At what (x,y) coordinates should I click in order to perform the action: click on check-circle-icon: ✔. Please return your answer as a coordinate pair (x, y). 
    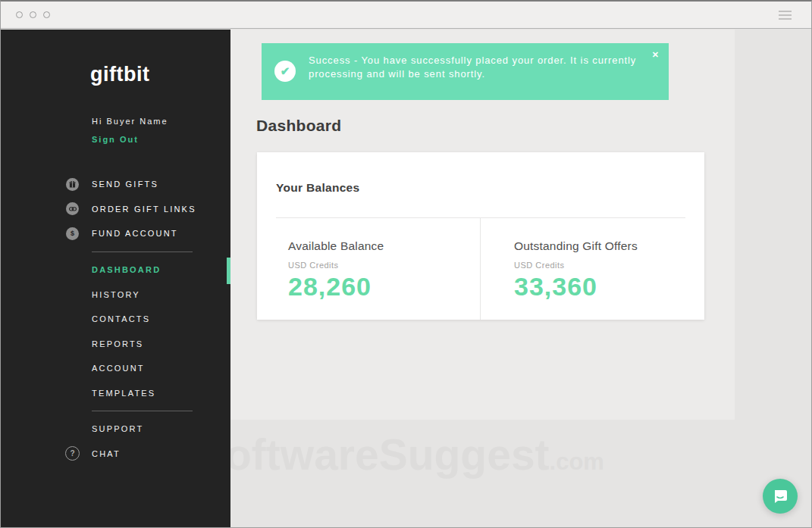
    Looking at the image, I should click on (285, 71).